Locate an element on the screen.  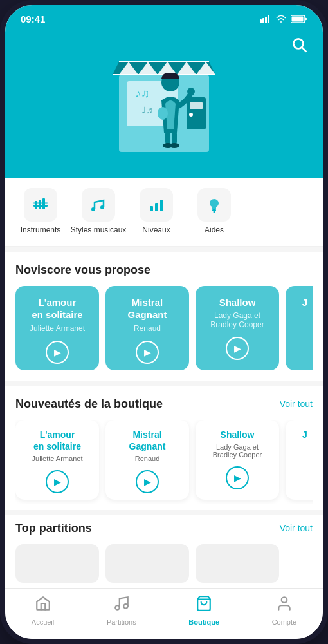
top-partitions-see-all: Voir tout is located at coordinates (296, 528).